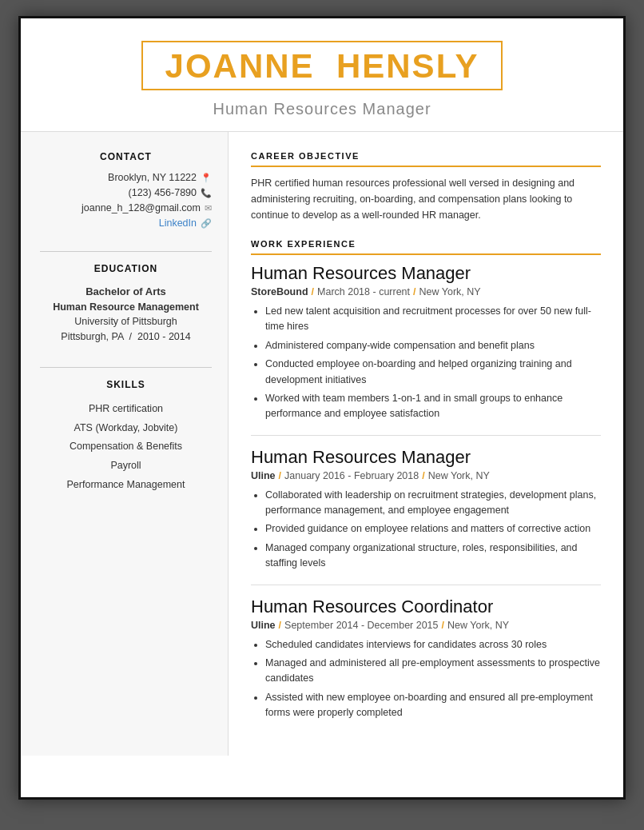 This screenshot has height=830, width=644. What do you see at coordinates (126, 157) in the screenshot?
I see `contact-title: CONTACT` at bounding box center [126, 157].